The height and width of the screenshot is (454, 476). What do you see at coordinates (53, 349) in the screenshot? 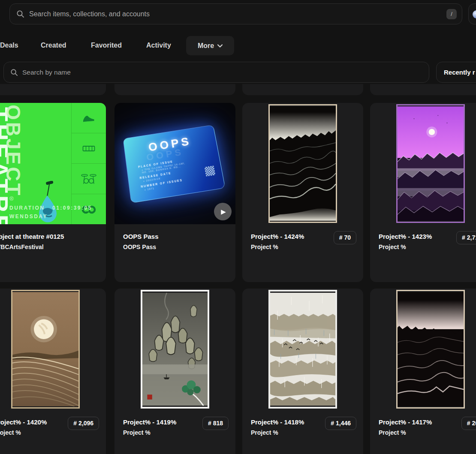
I see `project-1420-artwork` at bounding box center [53, 349].